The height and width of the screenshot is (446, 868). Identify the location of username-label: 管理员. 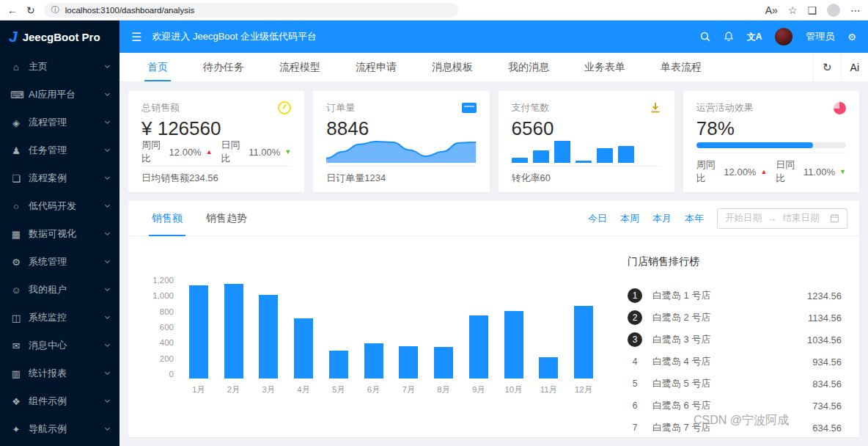
(820, 37).